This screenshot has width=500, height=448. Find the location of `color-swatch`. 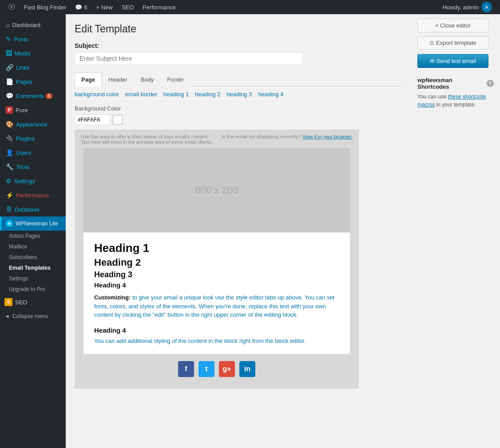

color-swatch is located at coordinates (118, 120).